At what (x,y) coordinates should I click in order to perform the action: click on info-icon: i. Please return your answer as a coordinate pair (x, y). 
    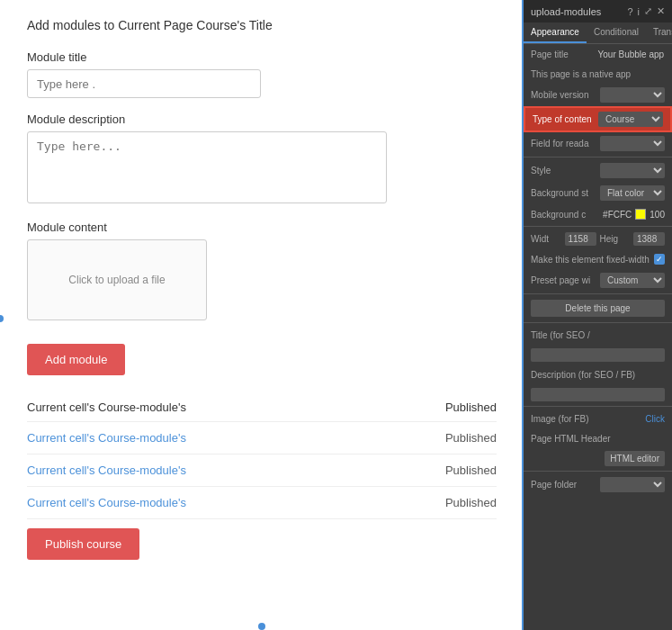
    Looking at the image, I should click on (639, 12).